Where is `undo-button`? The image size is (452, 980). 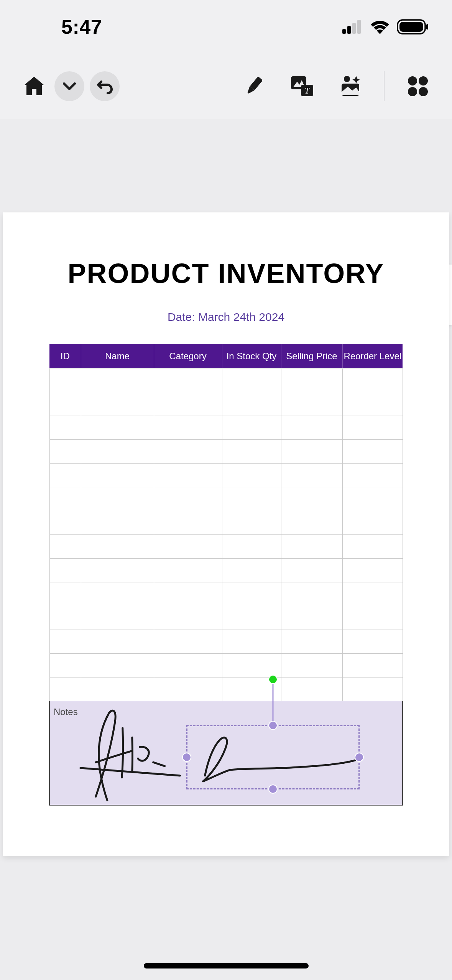 undo-button is located at coordinates (105, 86).